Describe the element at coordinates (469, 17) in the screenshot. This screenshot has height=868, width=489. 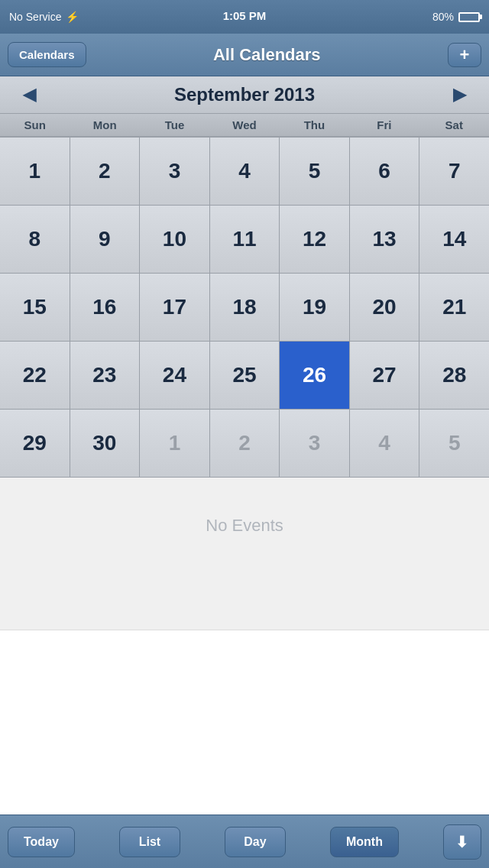
I see `battery-icon` at that location.